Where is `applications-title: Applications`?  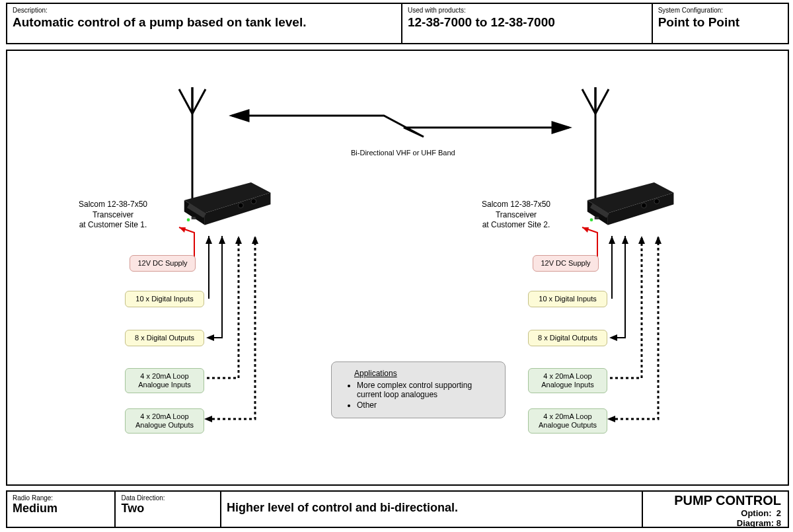
applications-title: Applications is located at coordinates (424, 373).